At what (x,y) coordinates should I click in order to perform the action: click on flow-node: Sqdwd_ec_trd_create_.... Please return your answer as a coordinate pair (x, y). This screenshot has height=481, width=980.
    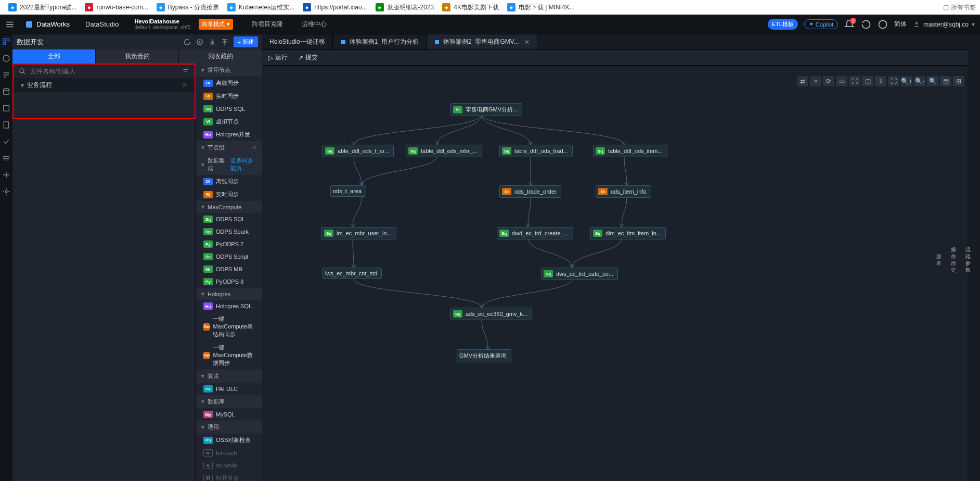
    Looking at the image, I should click on (535, 233).